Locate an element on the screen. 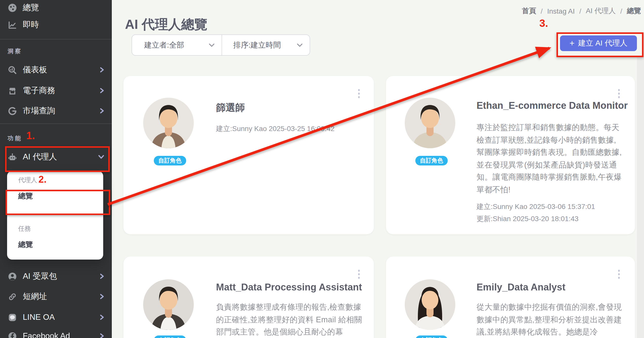 The height and width of the screenshot is (338, 644). sidebar-item-shorturl: 短網址 is located at coordinates (56, 297).